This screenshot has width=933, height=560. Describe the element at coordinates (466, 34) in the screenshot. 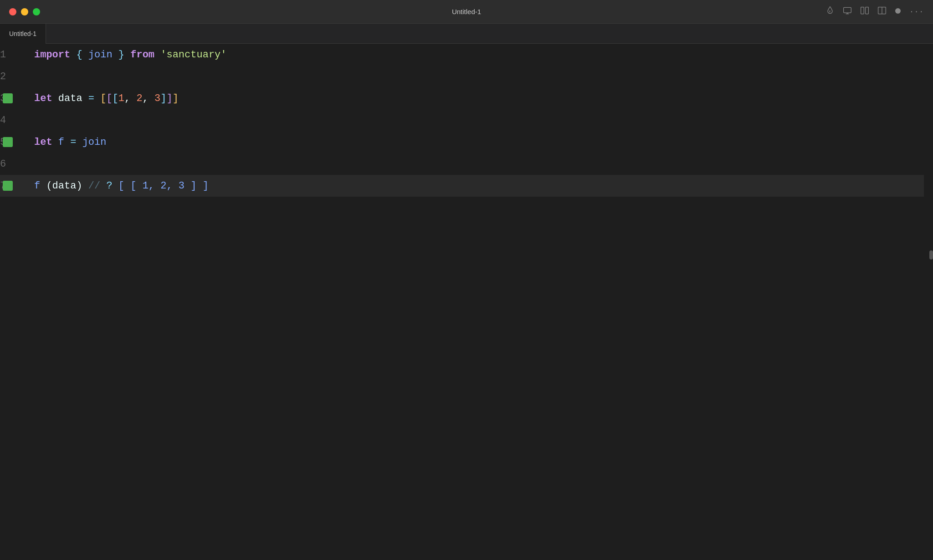

I see `tab-bar: Untitled-1` at that location.